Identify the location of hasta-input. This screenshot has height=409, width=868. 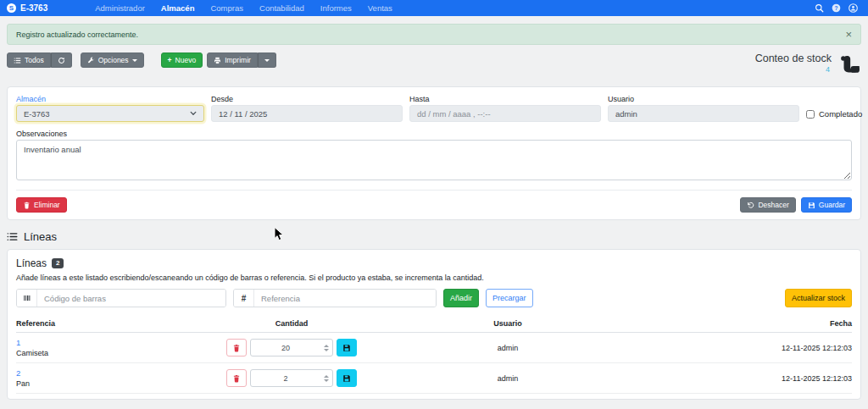
(505, 113).